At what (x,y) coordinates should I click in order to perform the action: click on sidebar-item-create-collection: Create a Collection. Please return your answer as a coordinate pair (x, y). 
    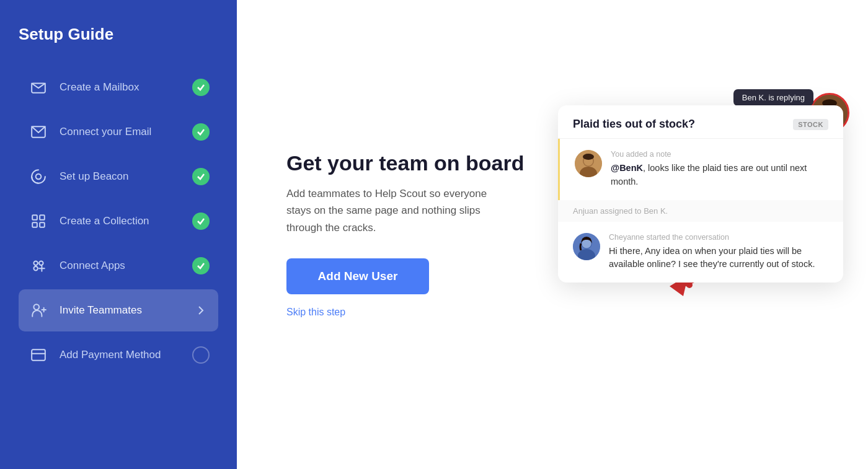
    Looking at the image, I should click on (118, 221).